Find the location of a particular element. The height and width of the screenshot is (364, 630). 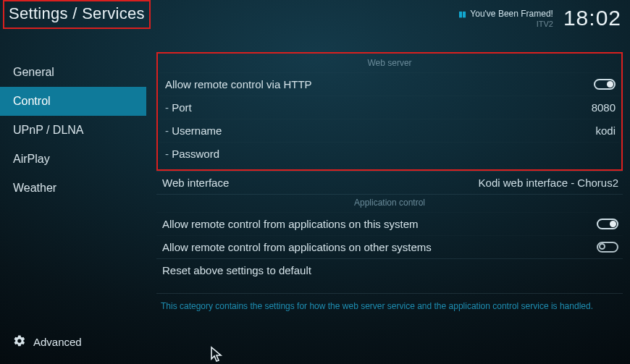

setting-password: Password is located at coordinates (390, 153).